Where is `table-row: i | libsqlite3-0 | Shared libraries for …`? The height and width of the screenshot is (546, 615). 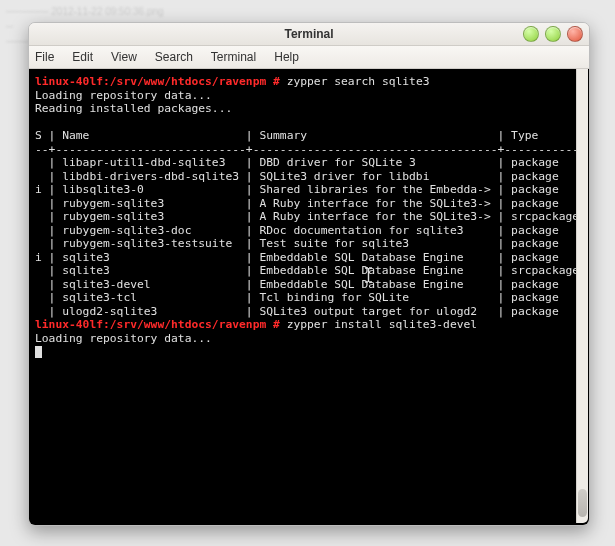 table-row: i | libsqlite3-0 | Shared libraries for … is located at coordinates (309, 190).